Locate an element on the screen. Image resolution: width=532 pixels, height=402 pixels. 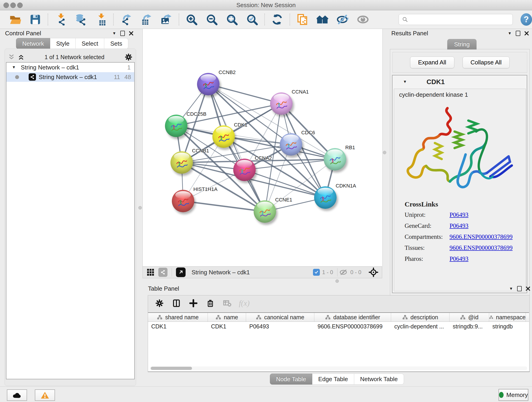
column-header-canonical-name: canonical name is located at coordinates (280, 317).